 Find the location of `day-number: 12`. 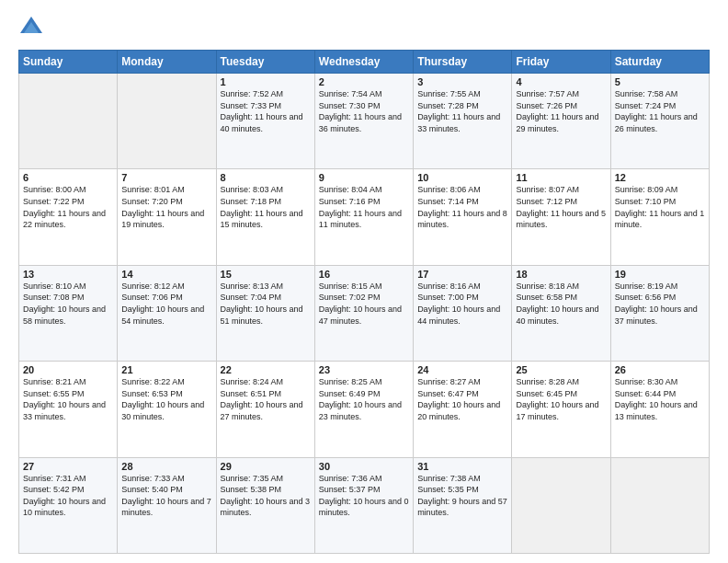

day-number: 12 is located at coordinates (660, 178).